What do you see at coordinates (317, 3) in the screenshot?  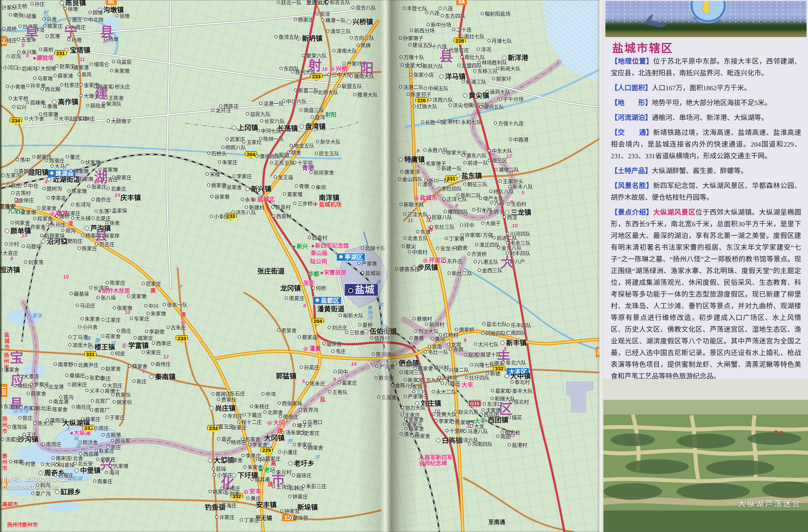 I see `map-label: 至连云港` at bounding box center [317, 3].